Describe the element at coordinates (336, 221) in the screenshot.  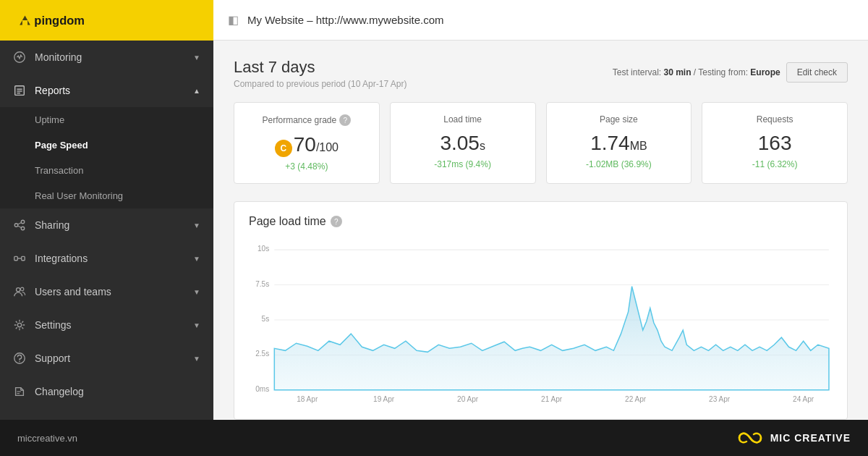
I see `chart-info-icon: ?` at that location.